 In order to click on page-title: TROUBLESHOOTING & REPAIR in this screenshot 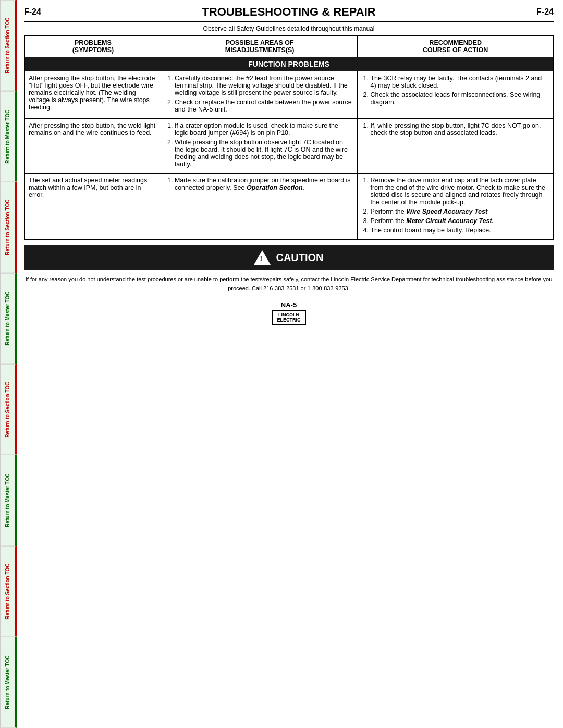, I will do `click(289, 12)`.